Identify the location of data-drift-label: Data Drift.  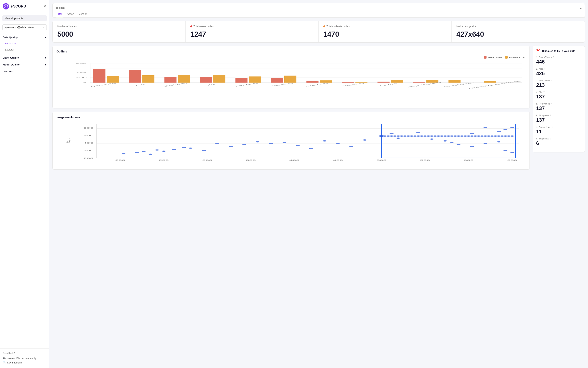
(9, 72).